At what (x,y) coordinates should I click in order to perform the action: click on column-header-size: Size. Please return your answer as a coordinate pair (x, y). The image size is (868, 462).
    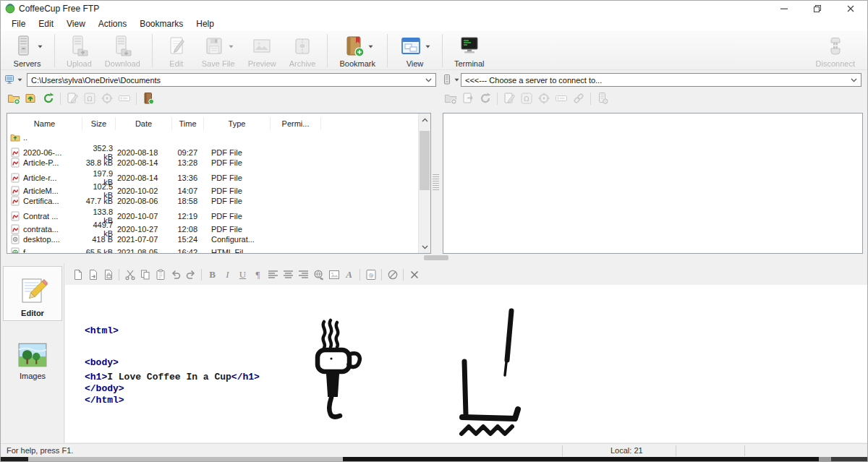
    Looking at the image, I should click on (99, 124).